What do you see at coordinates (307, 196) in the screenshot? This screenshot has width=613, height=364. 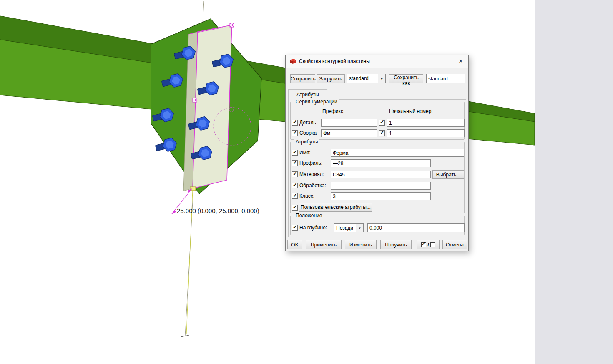 I see `class-label: Класс:` at bounding box center [307, 196].